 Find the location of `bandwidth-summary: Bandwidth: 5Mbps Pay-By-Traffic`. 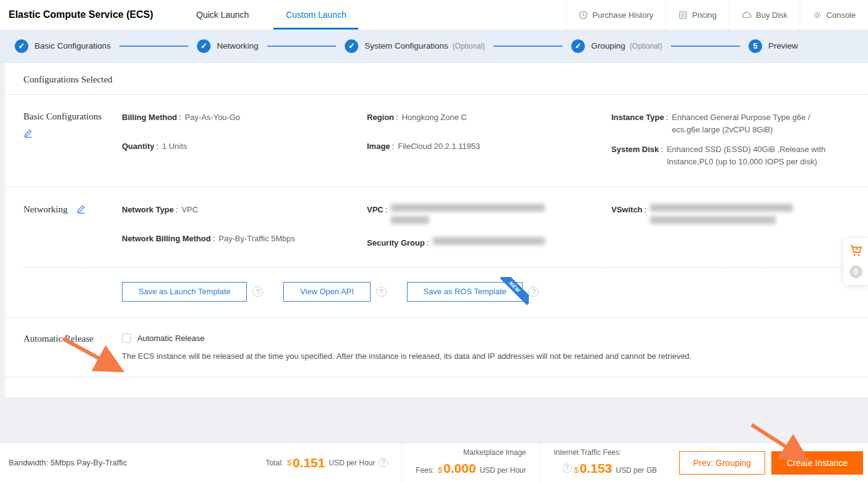

bandwidth-summary: Bandwidth: 5Mbps Pay-By-Traffic is located at coordinates (63, 463).